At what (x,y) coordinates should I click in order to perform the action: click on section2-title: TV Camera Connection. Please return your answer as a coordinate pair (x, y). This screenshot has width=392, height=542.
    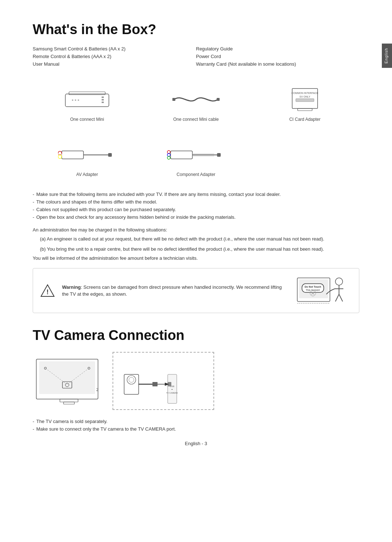
    Looking at the image, I should click on (196, 335).